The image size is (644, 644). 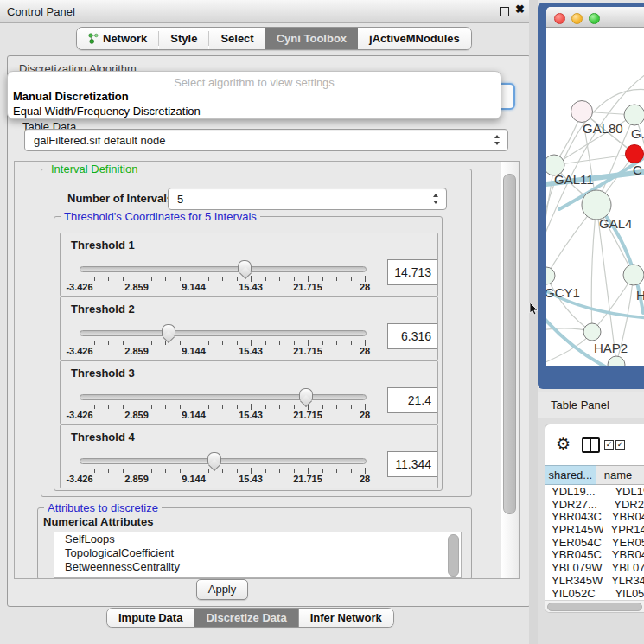 I want to click on table-panel-titlebar: Table Panel, so click(x=591, y=405).